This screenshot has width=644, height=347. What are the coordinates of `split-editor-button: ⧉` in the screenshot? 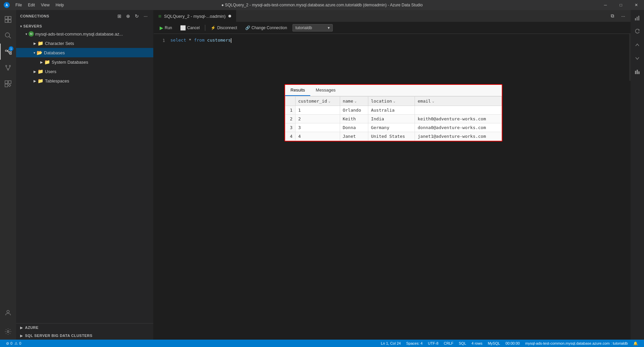 It's located at (612, 16).